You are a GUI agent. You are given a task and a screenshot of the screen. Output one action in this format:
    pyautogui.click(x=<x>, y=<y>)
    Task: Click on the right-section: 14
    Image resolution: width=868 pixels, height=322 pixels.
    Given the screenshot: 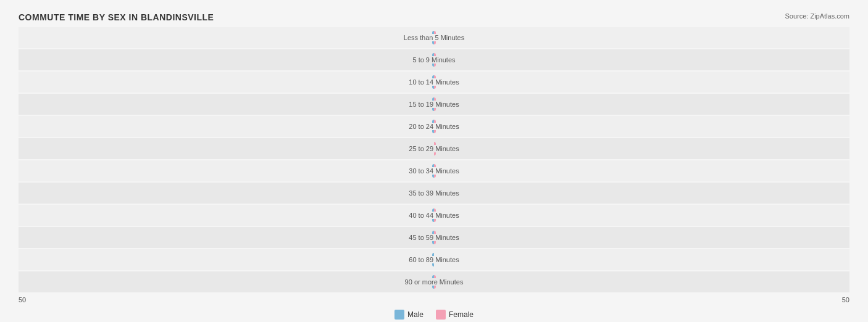 What is the action you would take?
    pyautogui.click(x=642, y=215)
    